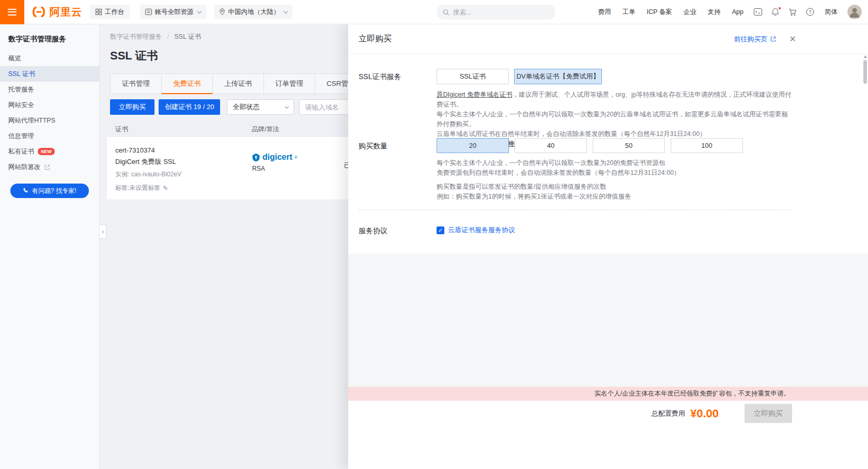 This screenshot has width=868, height=469. What do you see at coordinates (132, 107) in the screenshot?
I see `buy-now-button: 立即购买` at bounding box center [132, 107].